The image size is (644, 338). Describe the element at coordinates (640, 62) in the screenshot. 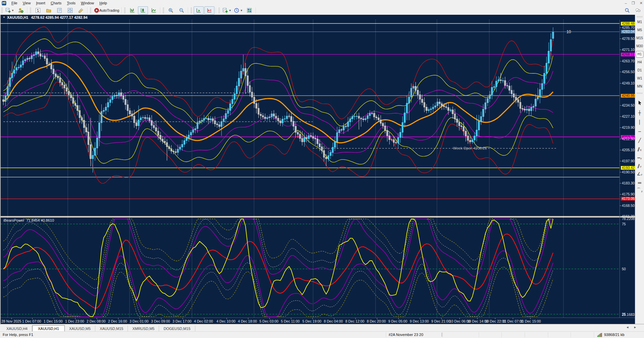

I see `timeframe-h4-button: H4` at that location.